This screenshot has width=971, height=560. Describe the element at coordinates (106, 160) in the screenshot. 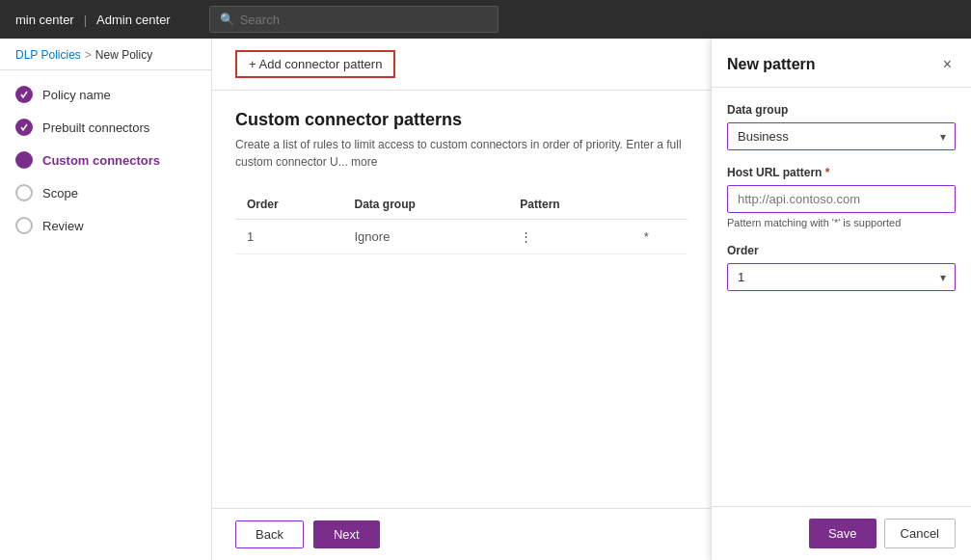

I see `nav-items: Policy name Prebuilt connectors Custom c…` at that location.